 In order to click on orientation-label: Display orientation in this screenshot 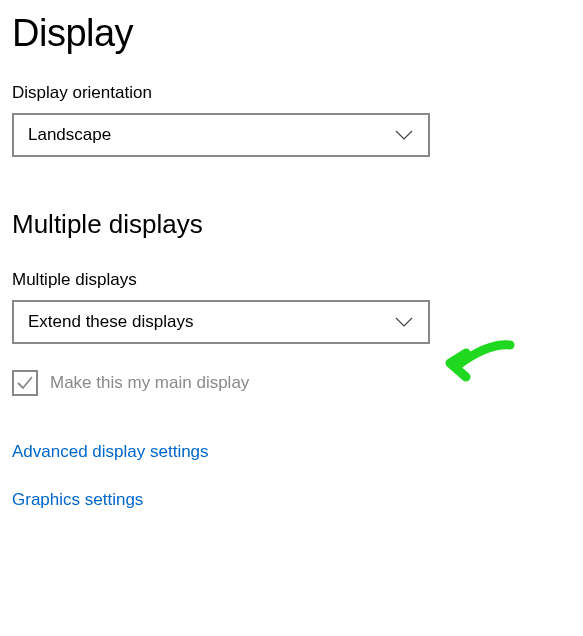, I will do `click(292, 93)`.